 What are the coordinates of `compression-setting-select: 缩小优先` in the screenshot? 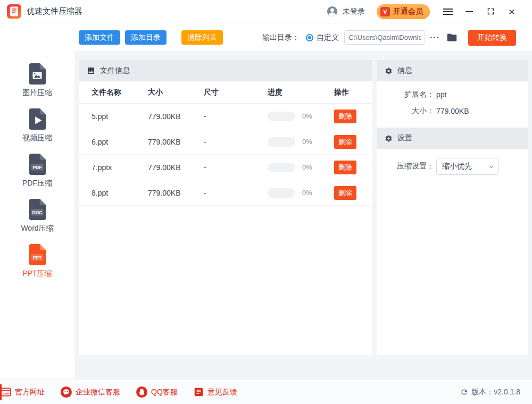 It's located at (468, 166).